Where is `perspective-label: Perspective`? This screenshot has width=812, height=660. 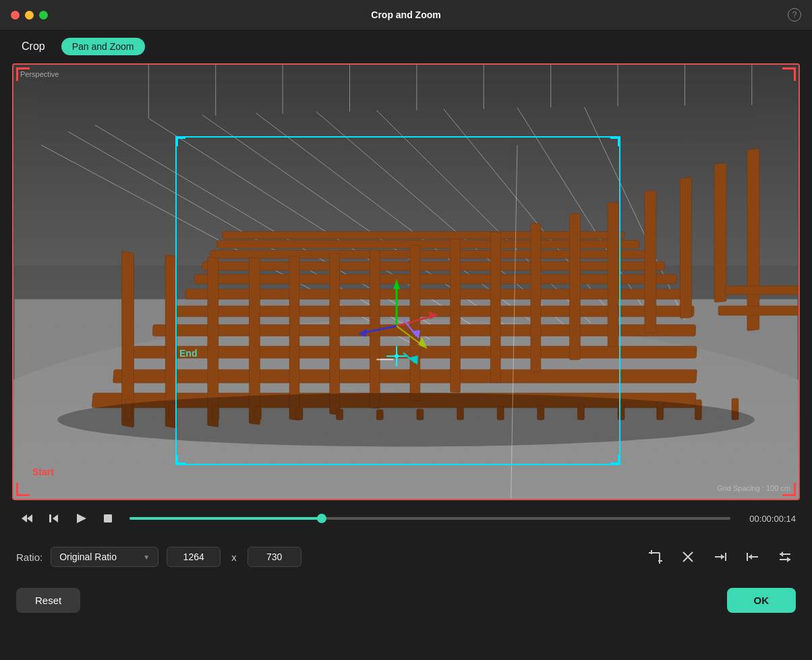 perspective-label: Perspective is located at coordinates (39, 74).